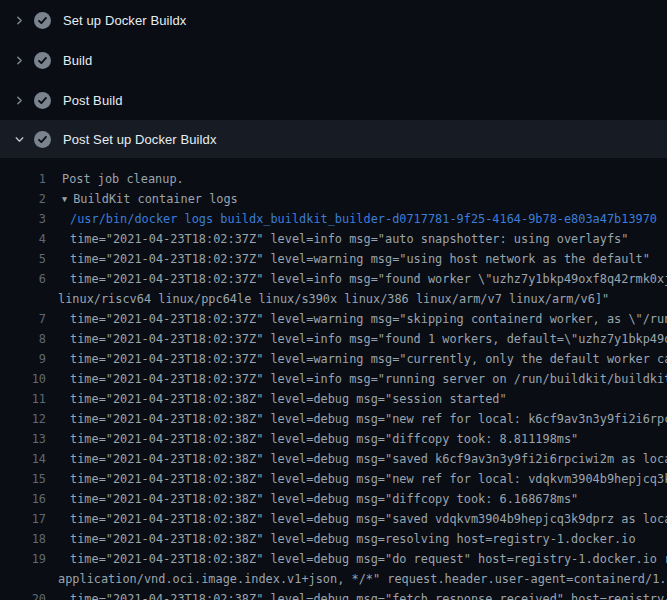 The height and width of the screenshot is (600, 667). What do you see at coordinates (334, 399) in the screenshot?
I see `log-row: 11time="2021-04-23T18:02:38Z" level=debu…` at bounding box center [334, 399].